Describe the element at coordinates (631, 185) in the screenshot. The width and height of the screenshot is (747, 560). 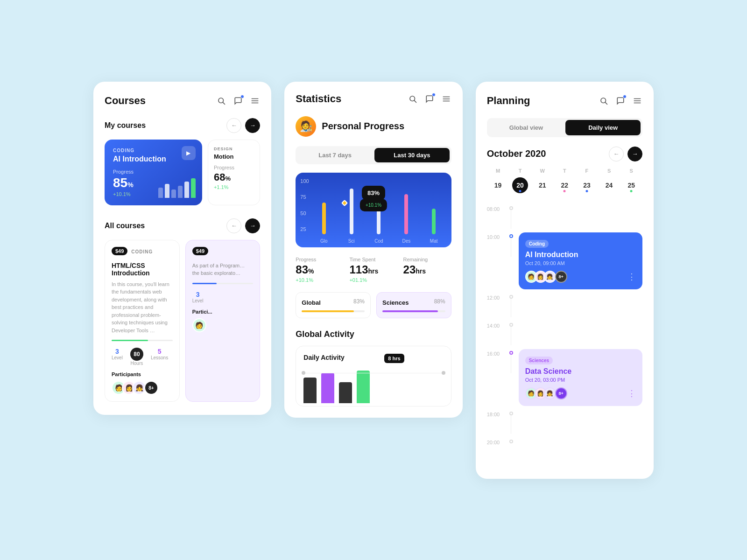
I see `cal-date-25: 25` at that location.